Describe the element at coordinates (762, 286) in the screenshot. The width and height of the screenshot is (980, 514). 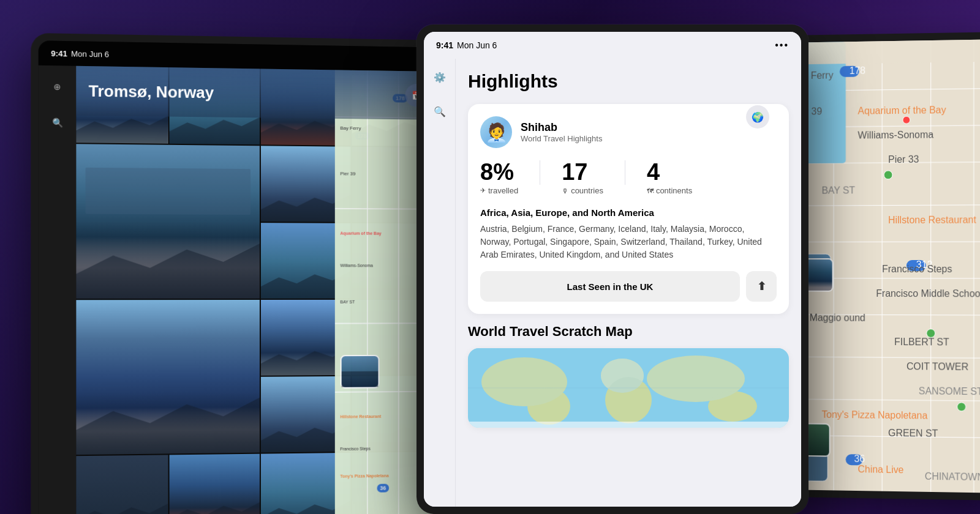
I see `share-icon: ⬆` at that location.